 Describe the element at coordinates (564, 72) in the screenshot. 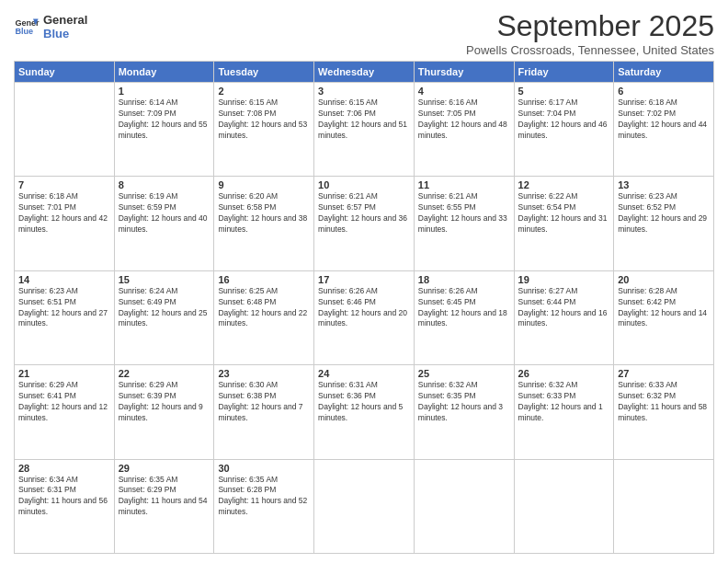

I see `header-friday: Friday` at that location.